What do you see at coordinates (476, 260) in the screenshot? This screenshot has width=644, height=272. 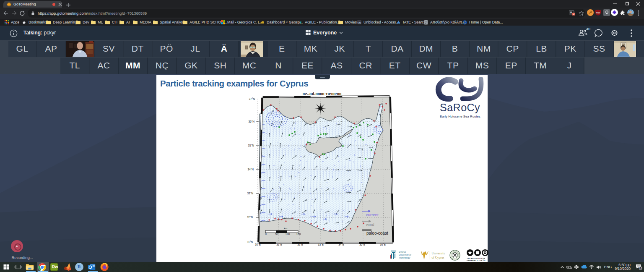 I see `svg-text: UNIVERSITY תל-אביב` at bounding box center [476, 260].